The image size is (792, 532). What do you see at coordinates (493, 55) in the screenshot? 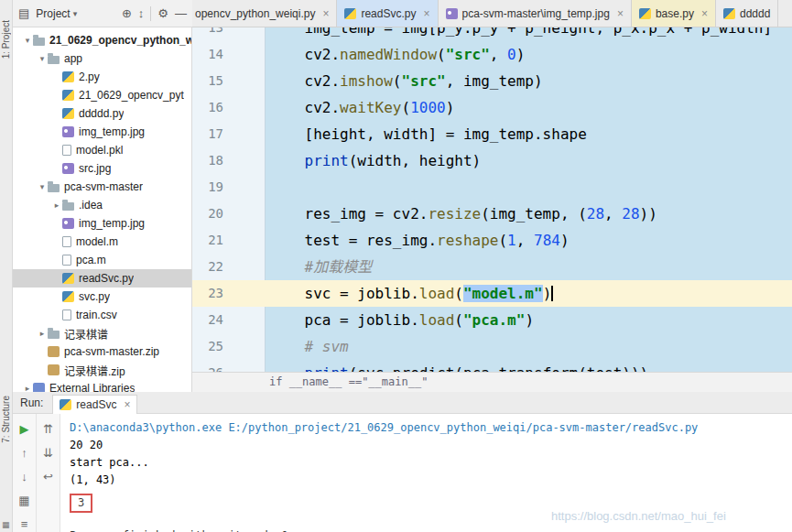
I see `code-line-14: 14 cv2.namedWindow("src", 0)` at bounding box center [493, 55].